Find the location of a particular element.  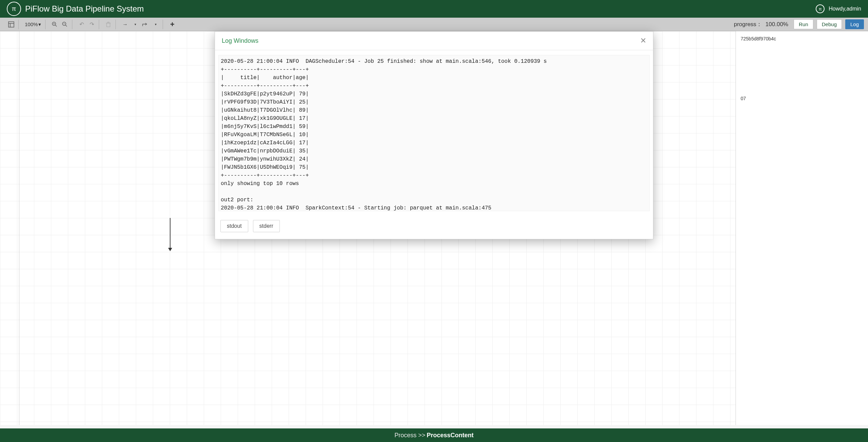

modal-footer: stdout stderr is located at coordinates (434, 227).